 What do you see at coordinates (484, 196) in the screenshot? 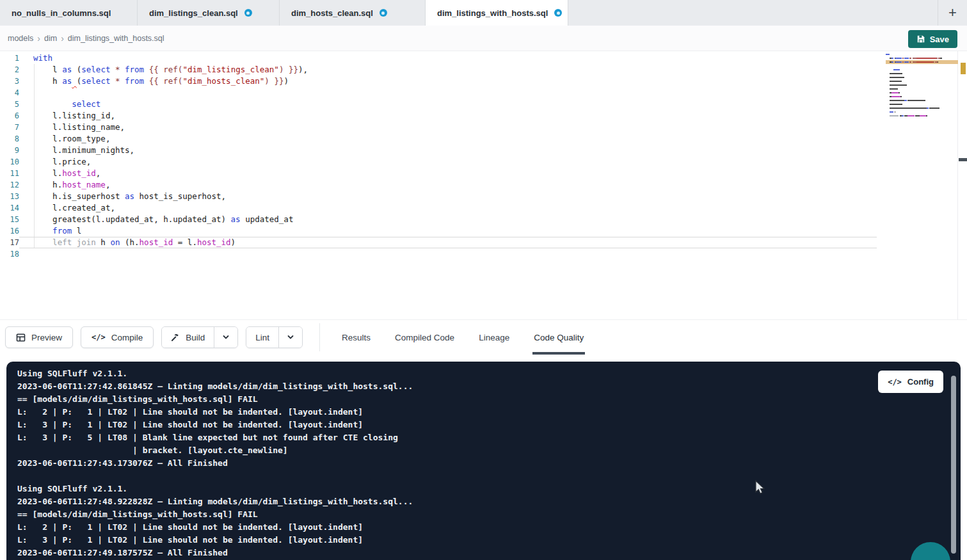
I see `code-line: 13 h.is_superhost as host_is_superhost,` at bounding box center [484, 196].